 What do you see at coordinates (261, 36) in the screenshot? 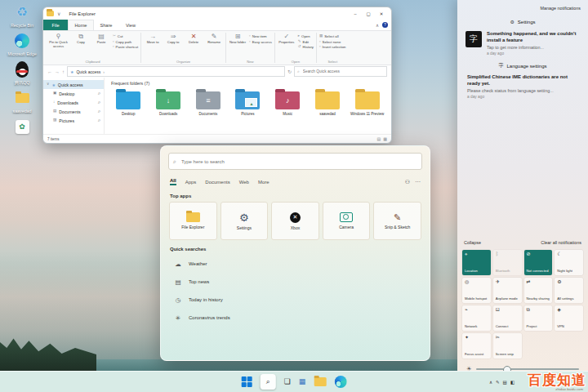
I see `new-item-button: ▫New item` at bounding box center [261, 36].